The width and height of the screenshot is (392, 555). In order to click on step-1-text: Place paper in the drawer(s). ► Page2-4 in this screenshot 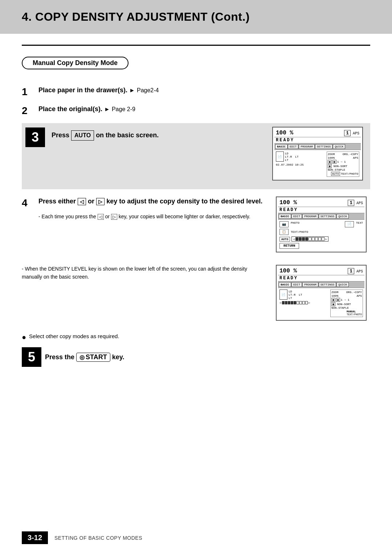, I will do `click(204, 90)`.